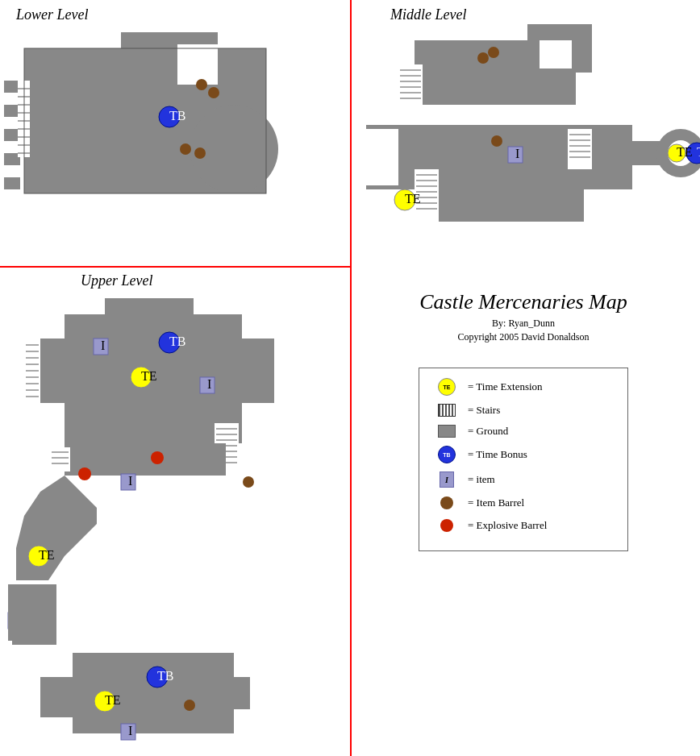 The width and height of the screenshot is (700, 756). Describe the element at coordinates (447, 525) in the screenshot. I see `explosive-barrel-icon` at that location.